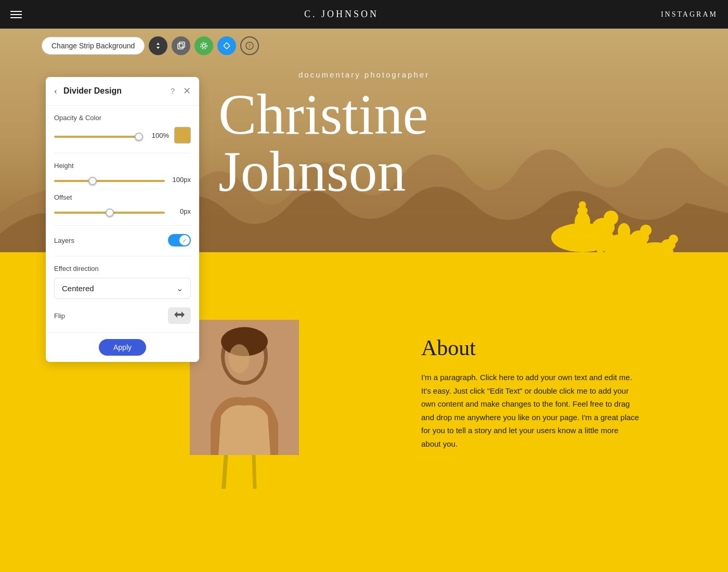 The width and height of the screenshot is (728, 572). Describe the element at coordinates (179, 316) in the screenshot. I see `flip-button` at that location.